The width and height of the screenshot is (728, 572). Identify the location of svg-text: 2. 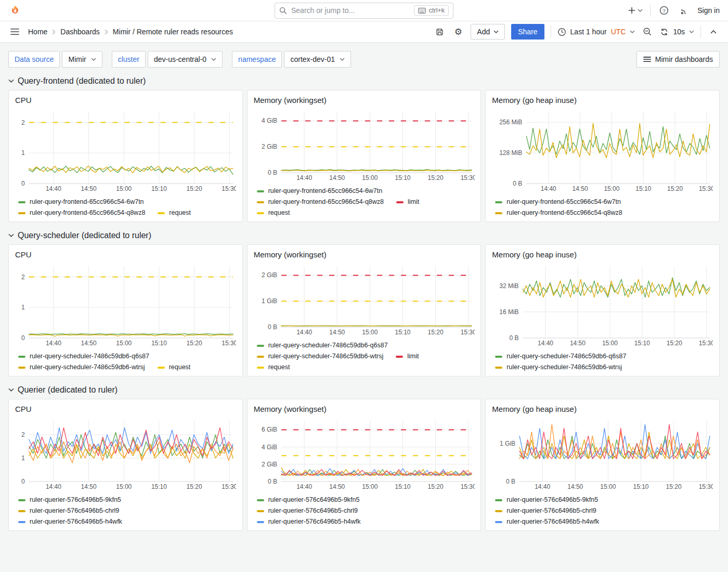
(23, 277).